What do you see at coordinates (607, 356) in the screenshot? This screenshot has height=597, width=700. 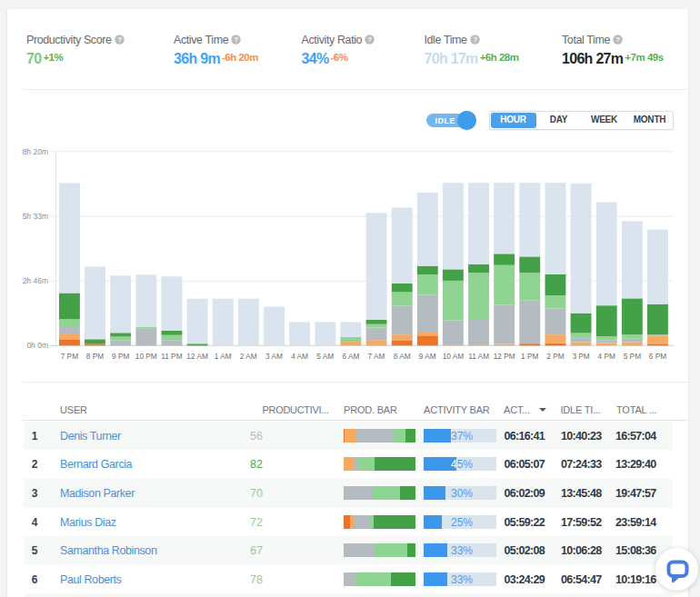 I see `svg-text: 4 PM` at bounding box center [607, 356].